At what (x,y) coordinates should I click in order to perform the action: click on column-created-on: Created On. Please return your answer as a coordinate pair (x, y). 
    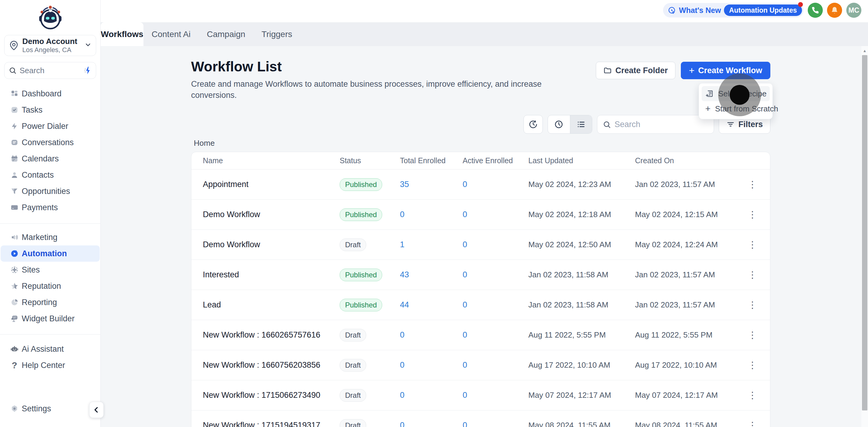
    Looking at the image, I should click on (691, 161).